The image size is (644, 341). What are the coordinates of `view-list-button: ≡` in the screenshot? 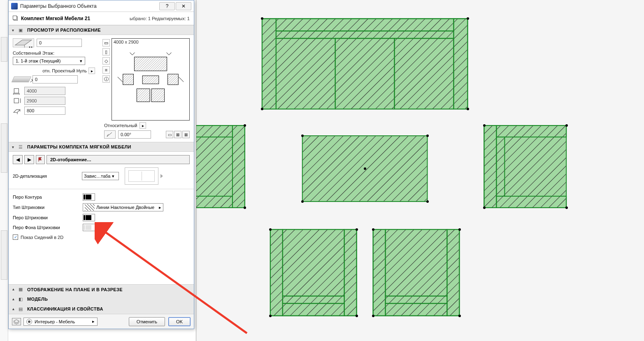 It's located at (106, 70).